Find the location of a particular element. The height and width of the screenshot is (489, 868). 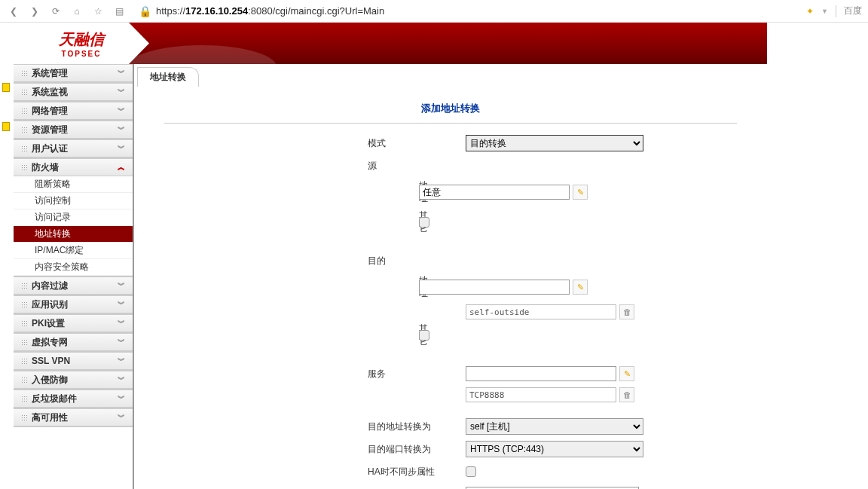

dest-other-toggle is located at coordinates (424, 335).